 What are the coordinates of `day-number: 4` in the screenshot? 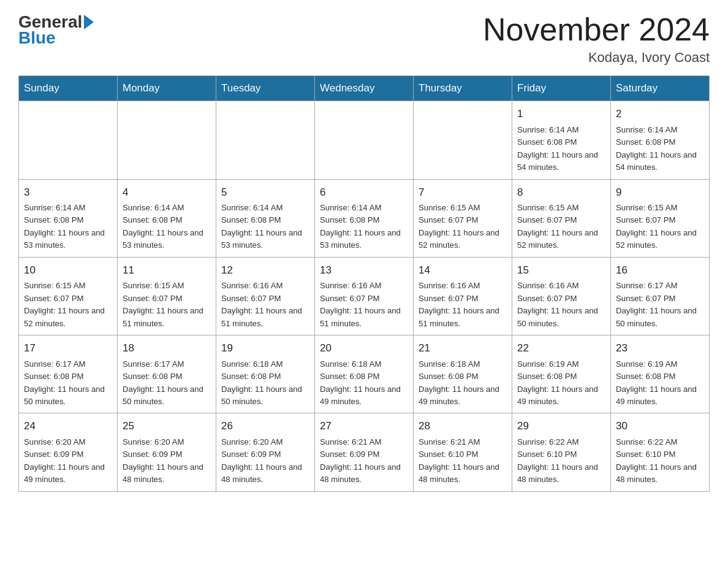 It's located at (167, 193).